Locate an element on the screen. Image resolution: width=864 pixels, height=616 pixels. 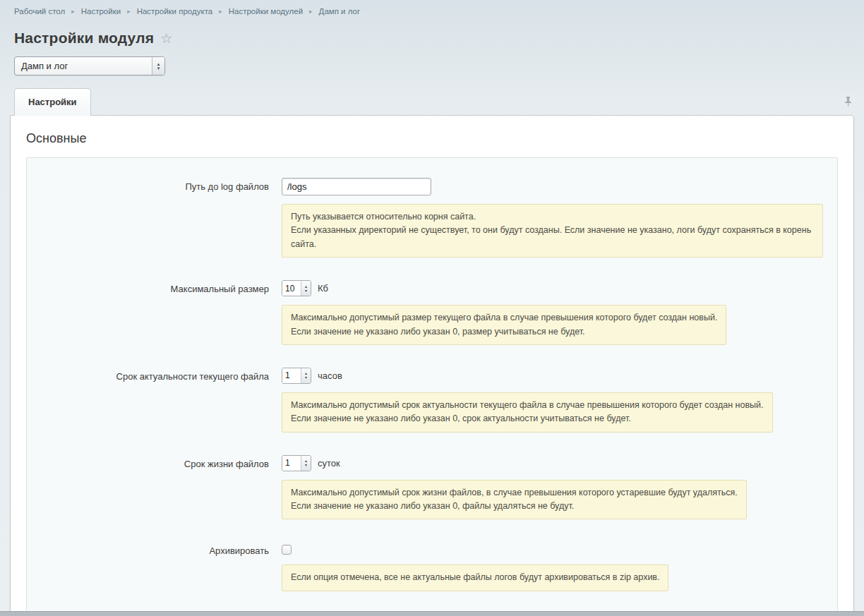
actual-hours-stepper: ▴▾ is located at coordinates (296, 375).